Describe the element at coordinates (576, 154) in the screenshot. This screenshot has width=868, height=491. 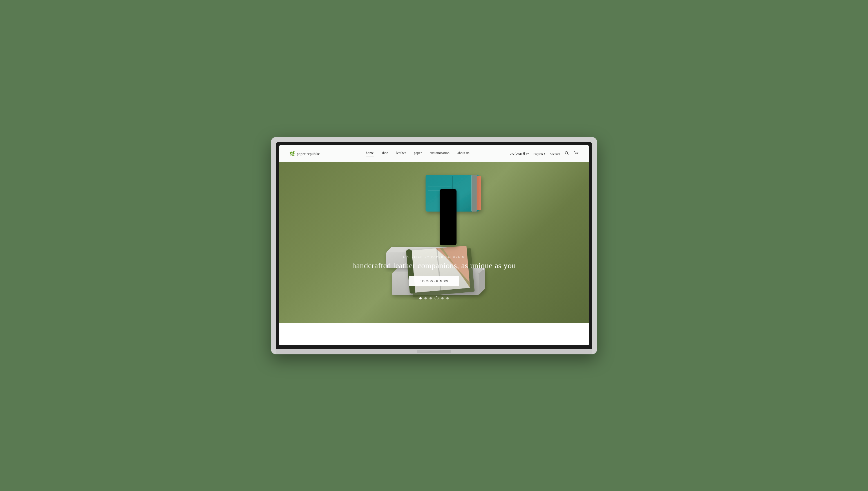
I see `cart-button` at that location.